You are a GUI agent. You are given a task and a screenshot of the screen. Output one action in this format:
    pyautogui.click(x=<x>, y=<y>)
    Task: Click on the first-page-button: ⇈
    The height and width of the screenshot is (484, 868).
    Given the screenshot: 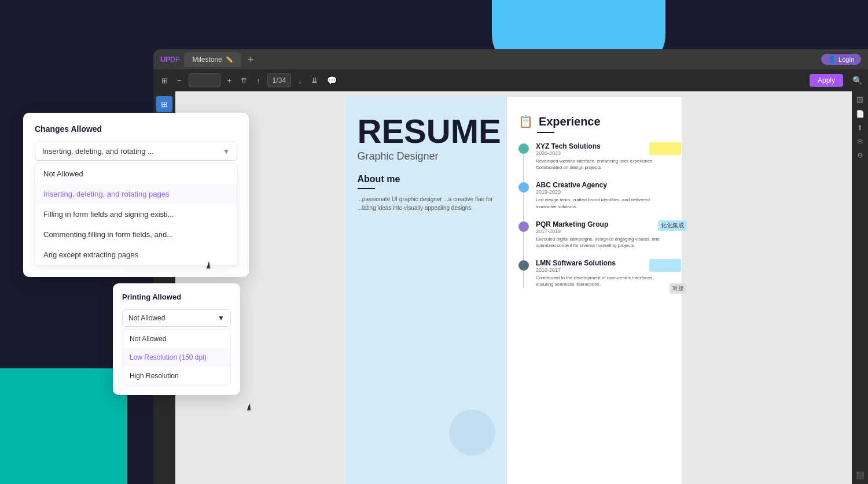 What is the action you would take?
    pyautogui.click(x=244, y=81)
    